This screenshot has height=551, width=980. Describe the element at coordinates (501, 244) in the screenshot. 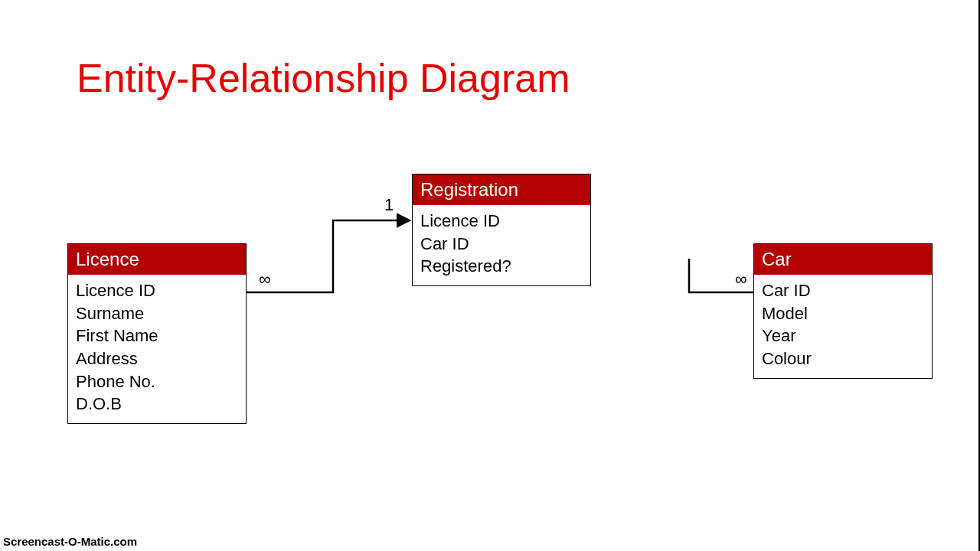

I see `entity-registration-attr: Car ID` at that location.